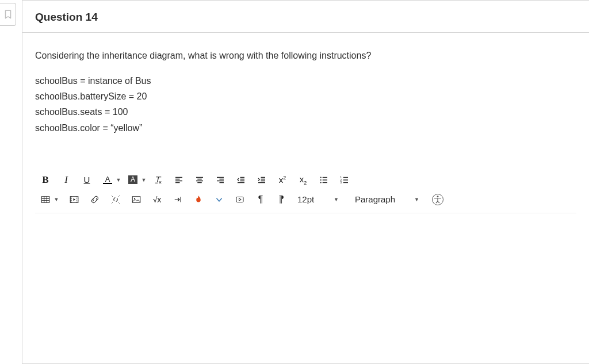  I want to click on code-line: schoolBus.batterySize = 20, so click(306, 97).